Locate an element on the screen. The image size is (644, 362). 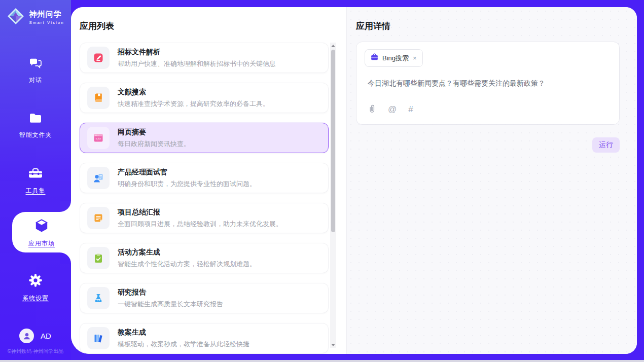
list-item-desc: 明确身份和职责，为您提供专业性的面试问题。 is located at coordinates (187, 184).